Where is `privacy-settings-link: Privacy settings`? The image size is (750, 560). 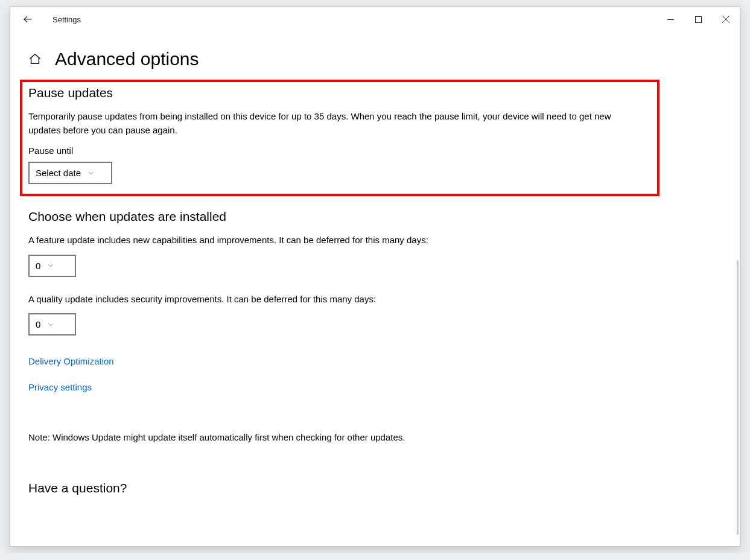
privacy-settings-link: Privacy settings is located at coordinates (60, 387).